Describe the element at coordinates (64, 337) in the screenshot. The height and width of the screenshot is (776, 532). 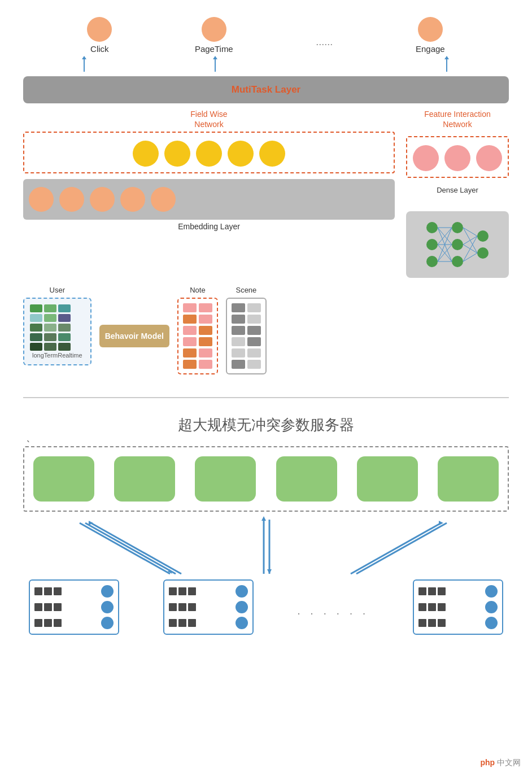
I see `gc12` at that location.